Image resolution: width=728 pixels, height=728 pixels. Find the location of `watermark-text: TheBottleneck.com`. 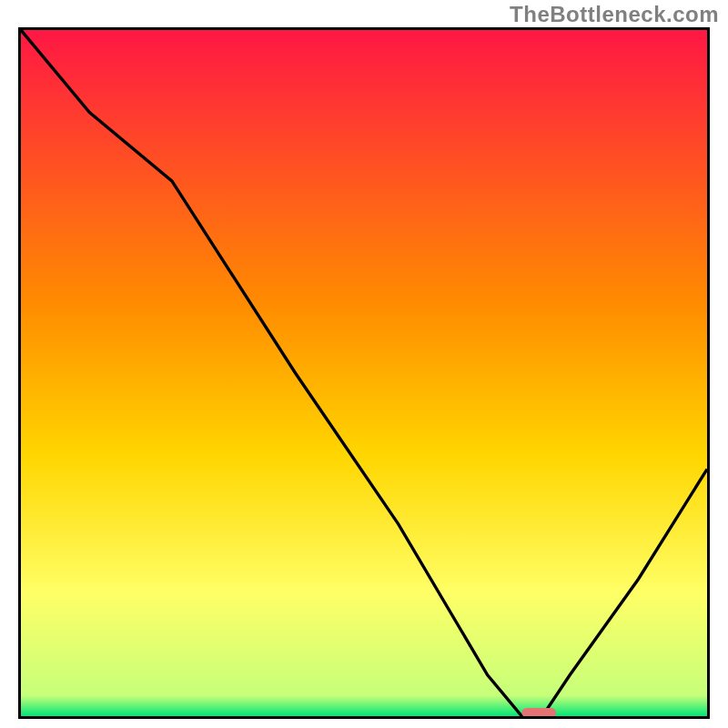

watermark-text: TheBottleneck.com is located at coordinates (614, 15).